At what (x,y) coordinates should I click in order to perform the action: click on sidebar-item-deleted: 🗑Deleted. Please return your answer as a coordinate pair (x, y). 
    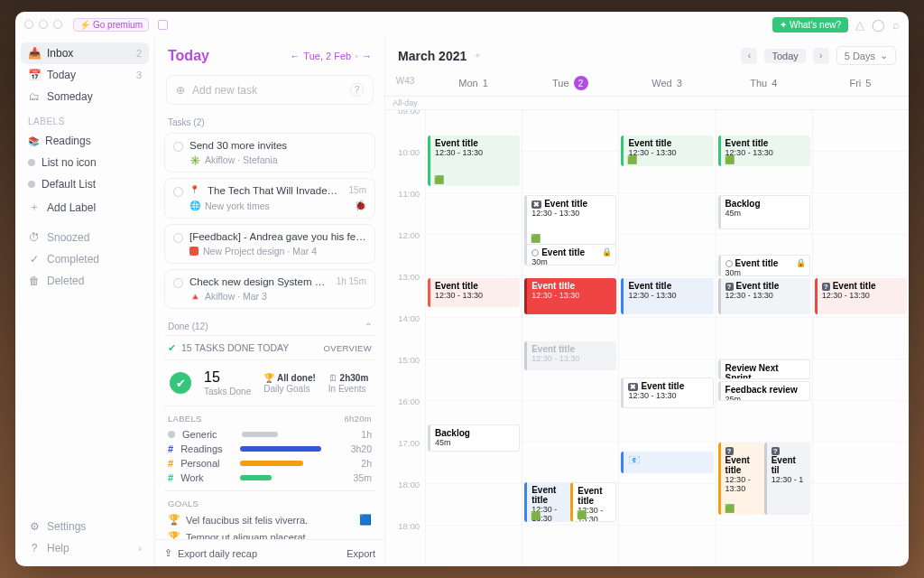
    Looking at the image, I should click on (85, 281).